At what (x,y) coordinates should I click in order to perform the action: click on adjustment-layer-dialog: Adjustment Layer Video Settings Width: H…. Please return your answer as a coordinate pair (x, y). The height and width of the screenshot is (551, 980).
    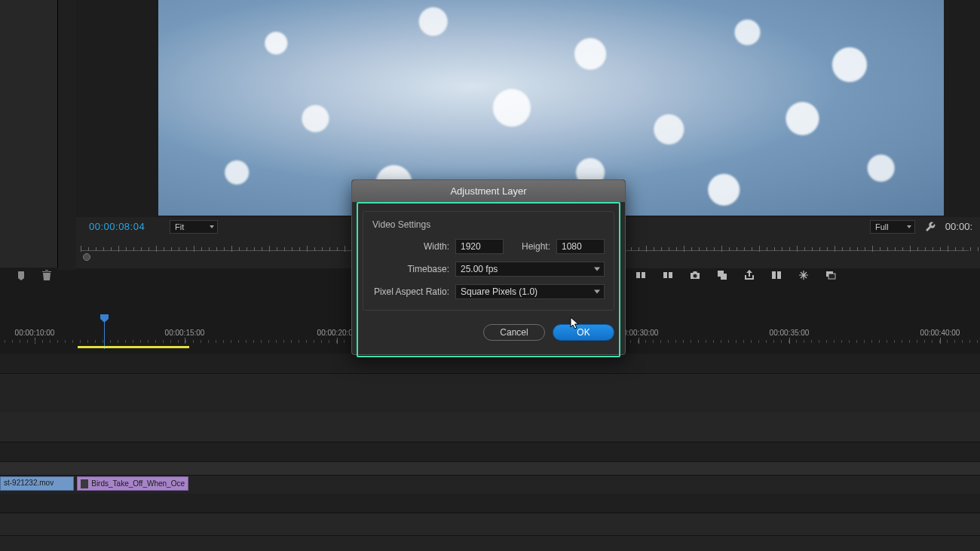
    Looking at the image, I should click on (488, 267).